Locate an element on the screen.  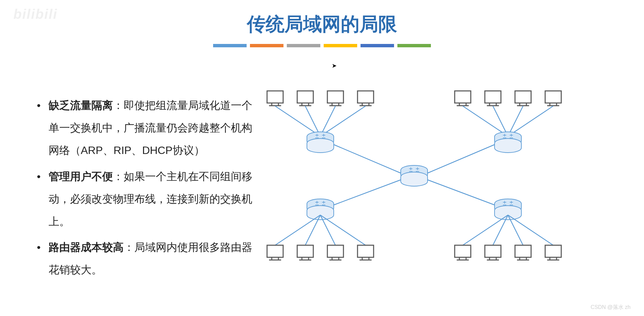
watermark-top: bilibili is located at coordinates (36, 14).